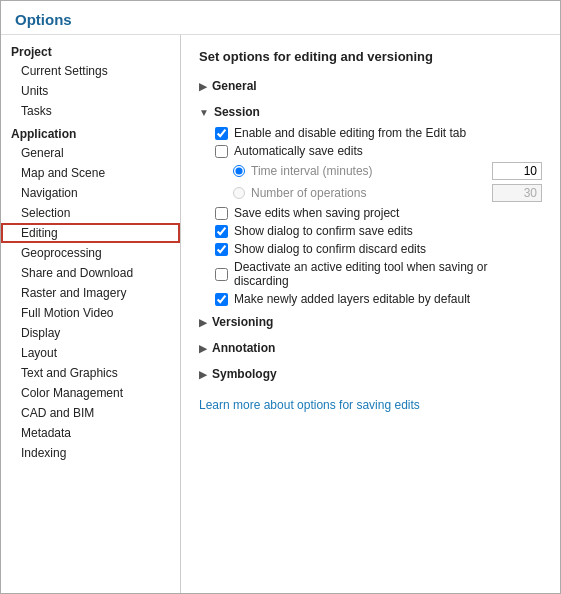  What do you see at coordinates (378, 213) in the screenshot?
I see `checkbox-row-save-edits-saving: Save edits when saving project` at bounding box center [378, 213].